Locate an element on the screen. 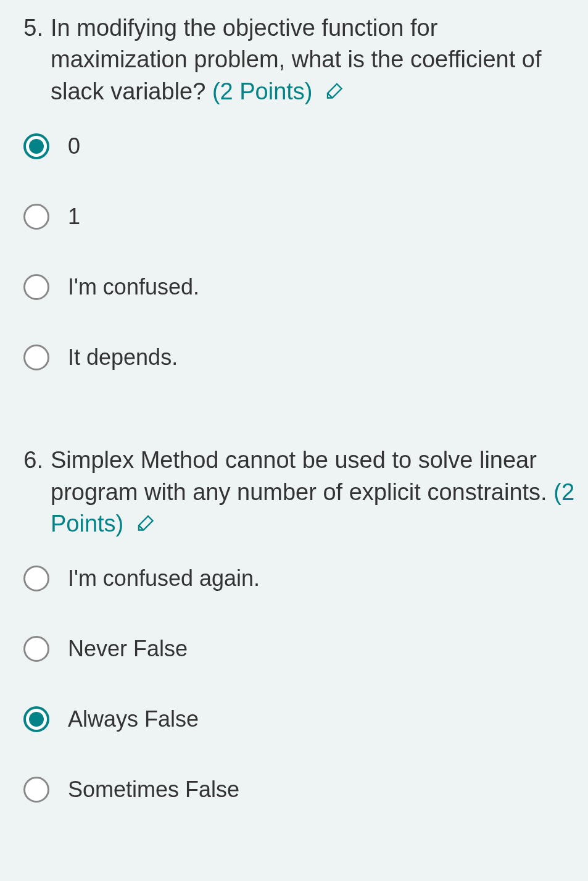 Image resolution: width=588 pixels, height=881 pixels. option-label: 0 is located at coordinates (74, 146).